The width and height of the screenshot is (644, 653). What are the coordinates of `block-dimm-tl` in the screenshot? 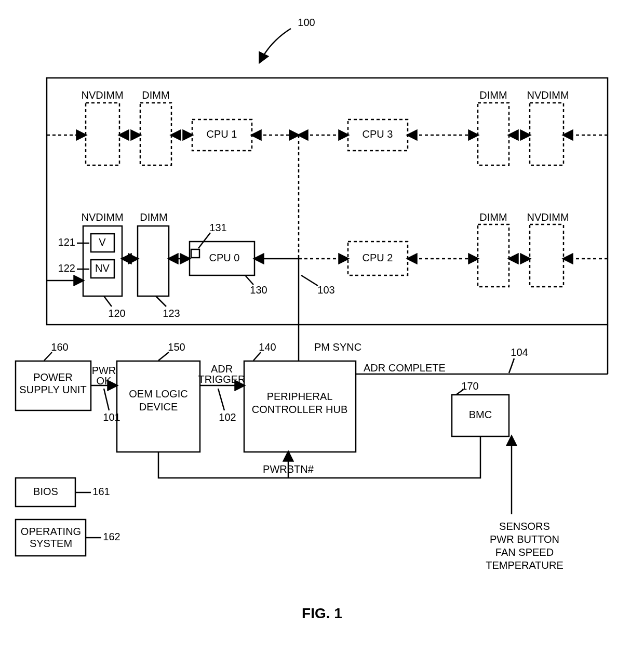 It's located at (156, 134).